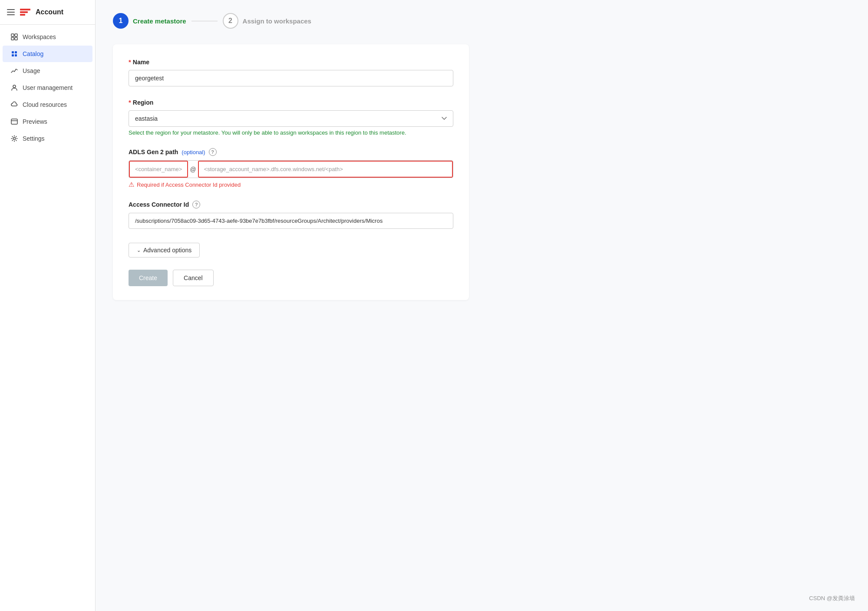  Describe the element at coordinates (48, 12) in the screenshot. I see `sidebar-header: Account` at that location.